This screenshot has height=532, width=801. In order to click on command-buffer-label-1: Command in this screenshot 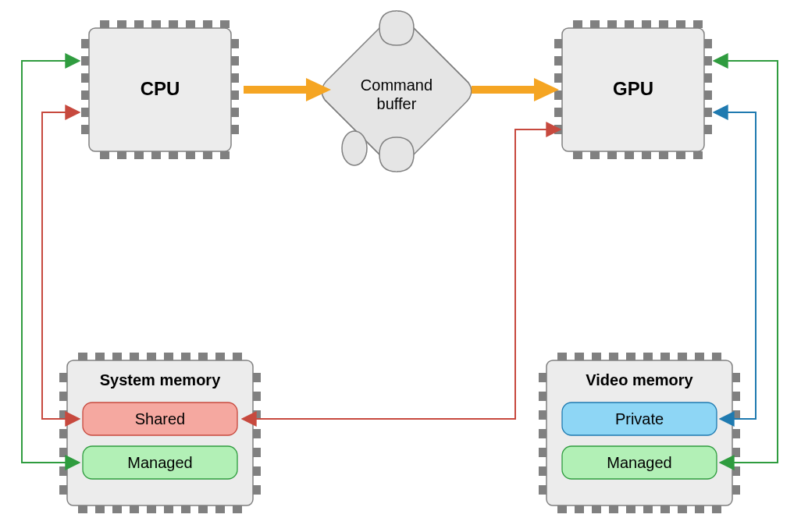, I will do `click(397, 85)`.